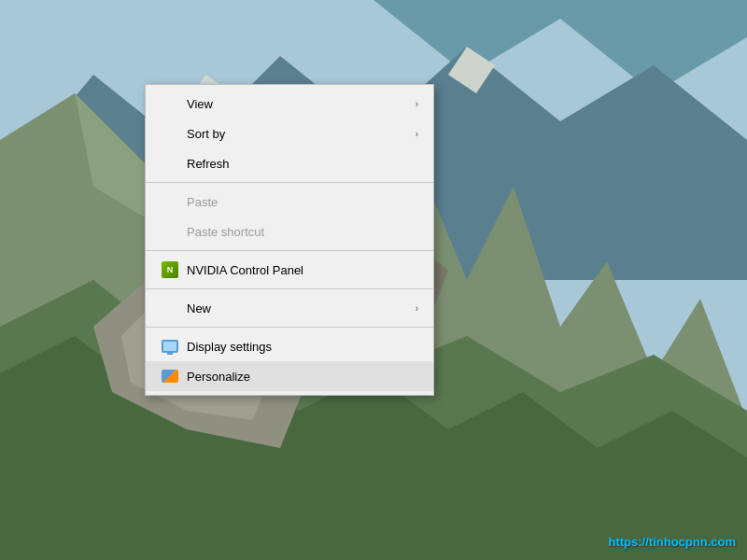 Image resolution: width=747 pixels, height=560 pixels. What do you see at coordinates (289, 133) in the screenshot?
I see `menu-item-sort-by: Sort by›` at bounding box center [289, 133].